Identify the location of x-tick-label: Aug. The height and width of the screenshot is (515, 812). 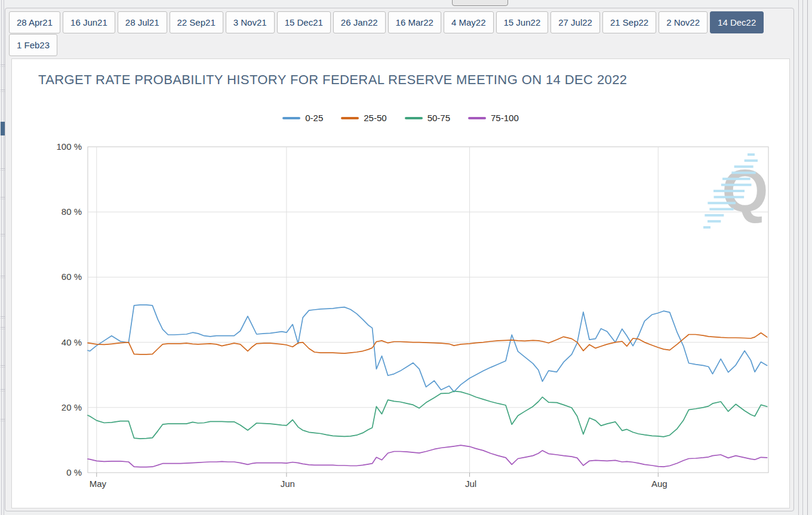
(659, 483).